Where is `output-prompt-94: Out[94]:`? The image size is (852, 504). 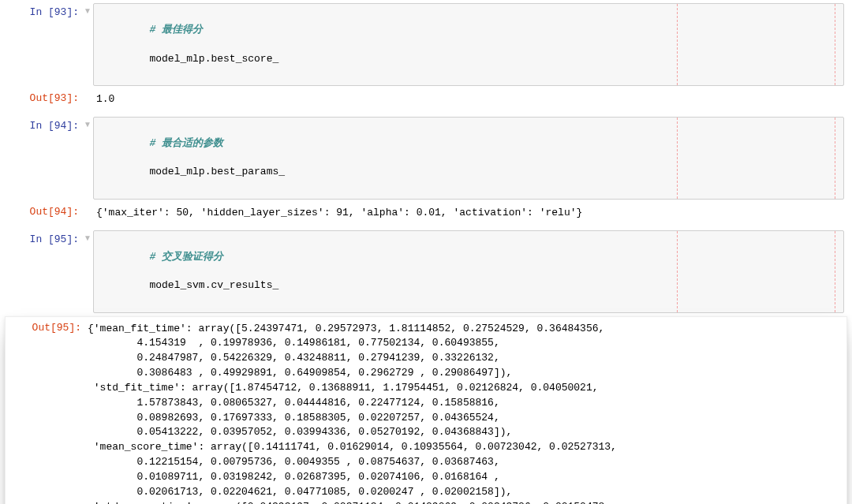
output-prompt-94: Out[94]: is located at coordinates (43, 213).